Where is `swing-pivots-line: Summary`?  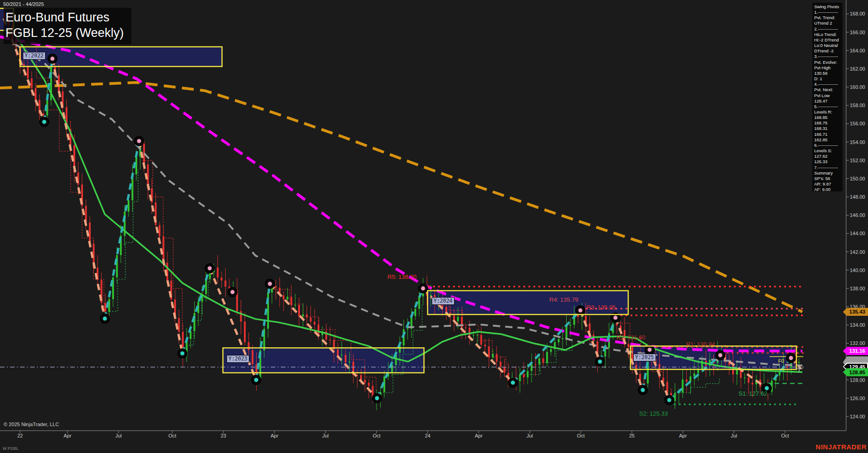 swing-pivots-line: Summary is located at coordinates (828, 173).